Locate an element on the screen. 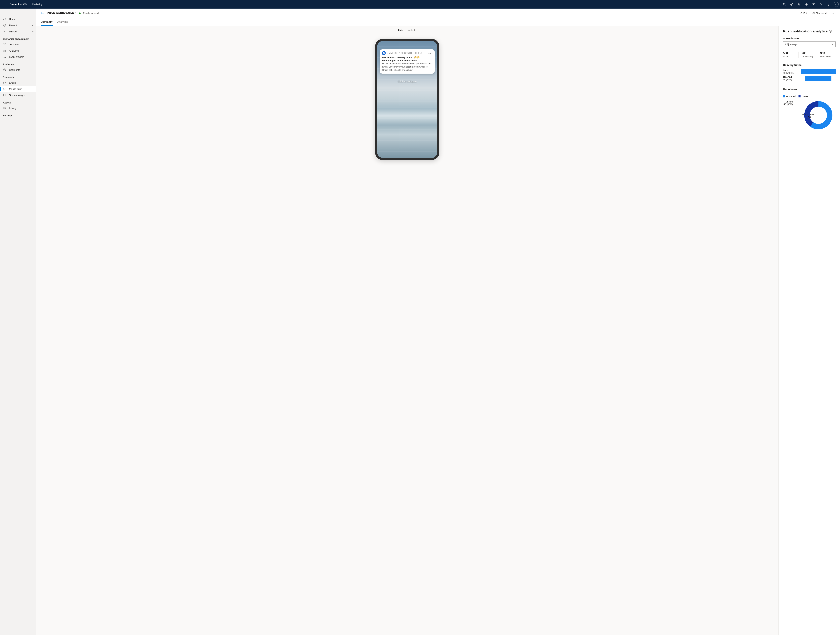 Image resolution: width=840 pixels, height=635 pixels. mobile-push-icon is located at coordinates (5, 89).